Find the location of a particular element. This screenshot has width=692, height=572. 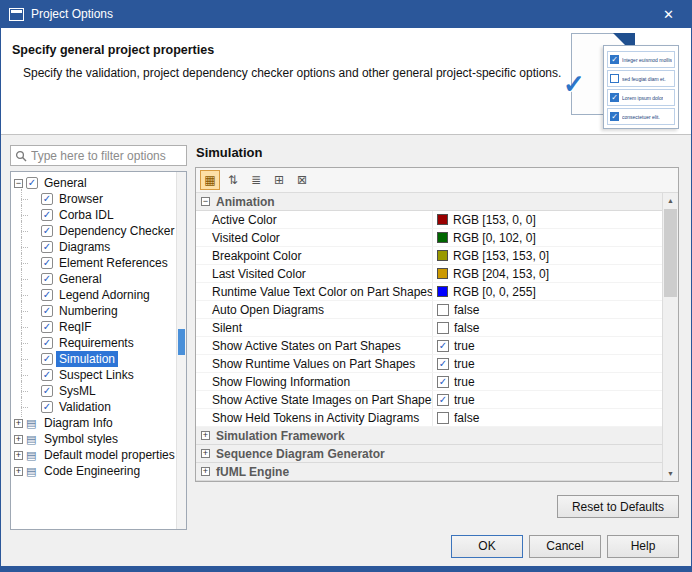

categorized-view-icon: ▦ is located at coordinates (210, 180).